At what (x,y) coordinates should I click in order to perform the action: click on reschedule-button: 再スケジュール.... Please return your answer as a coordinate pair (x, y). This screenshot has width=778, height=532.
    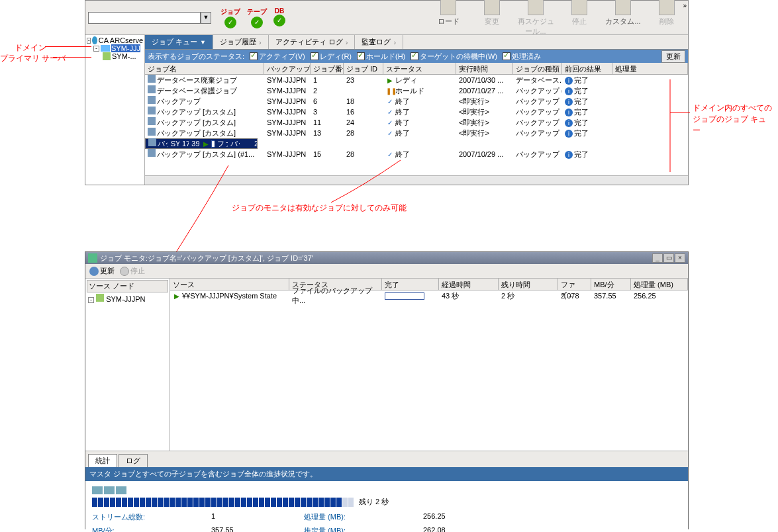
    Looking at the image, I should click on (536, 19).